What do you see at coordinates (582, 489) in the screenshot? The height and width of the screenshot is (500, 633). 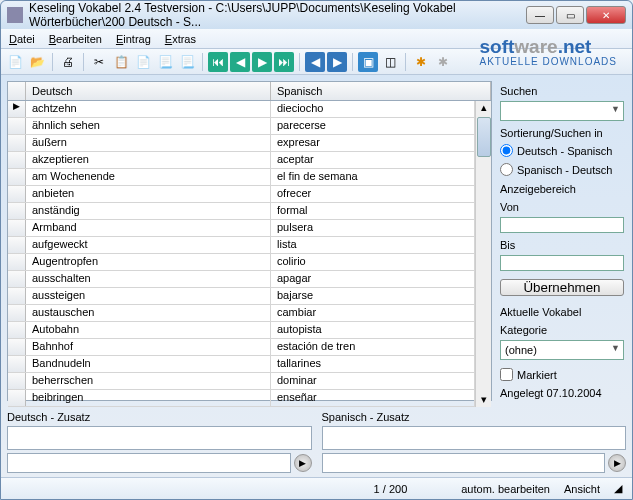 I see `status-view: Ansicht` at bounding box center [582, 489].